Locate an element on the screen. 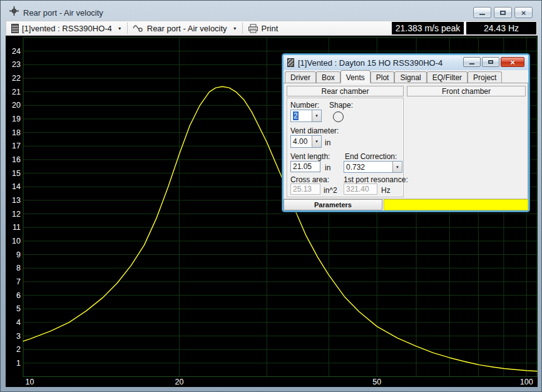  peak-velocity-readout: 21.383 m/s peak is located at coordinates (428, 28).